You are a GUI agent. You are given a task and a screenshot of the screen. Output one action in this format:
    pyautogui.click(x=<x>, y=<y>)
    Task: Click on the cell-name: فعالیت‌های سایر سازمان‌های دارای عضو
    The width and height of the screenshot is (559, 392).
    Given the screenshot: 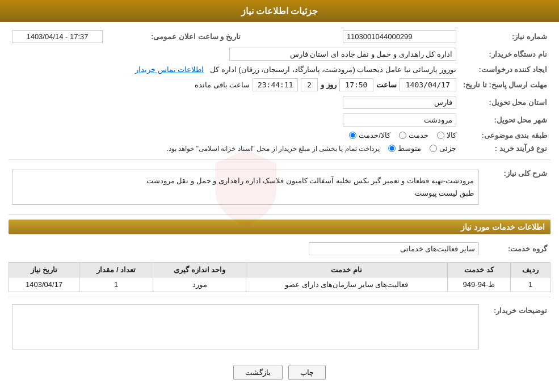 What is the action you would take?
    pyautogui.click(x=346, y=285)
    